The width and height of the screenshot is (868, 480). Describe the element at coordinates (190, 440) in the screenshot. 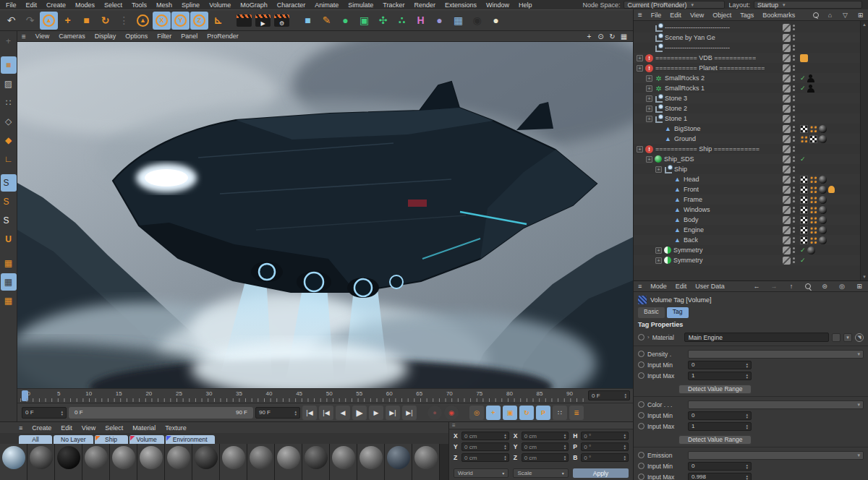

I see `material-tab-environment: Environment` at that location.